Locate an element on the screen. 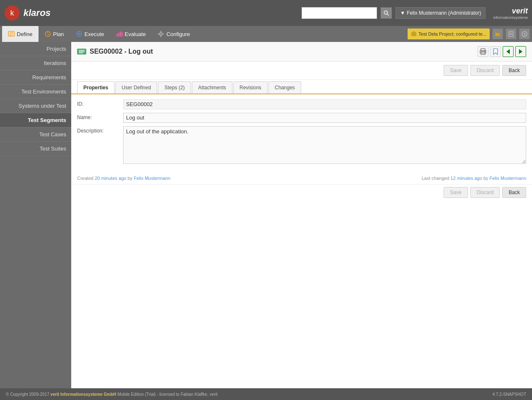  save-label-bottom: Save is located at coordinates (456, 192).